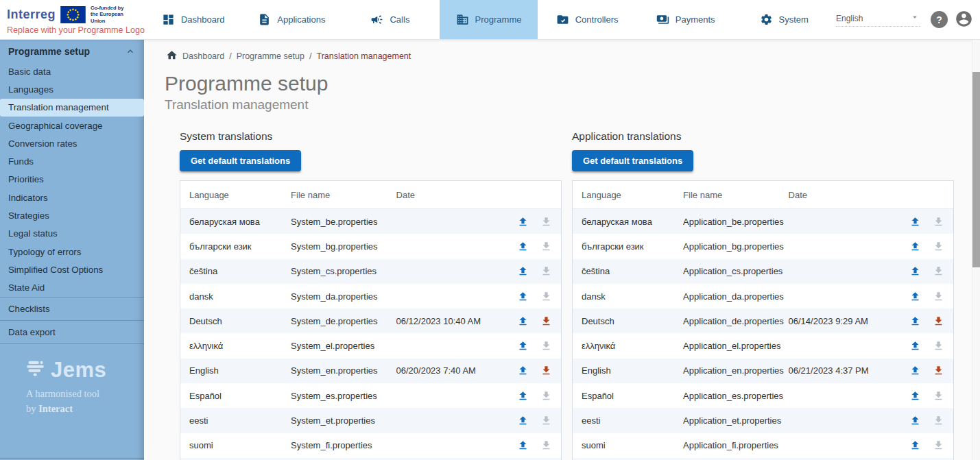 The image size is (980, 460). Describe the element at coordinates (26, 180) in the screenshot. I see `sidebar-item-label: Priorities` at that location.